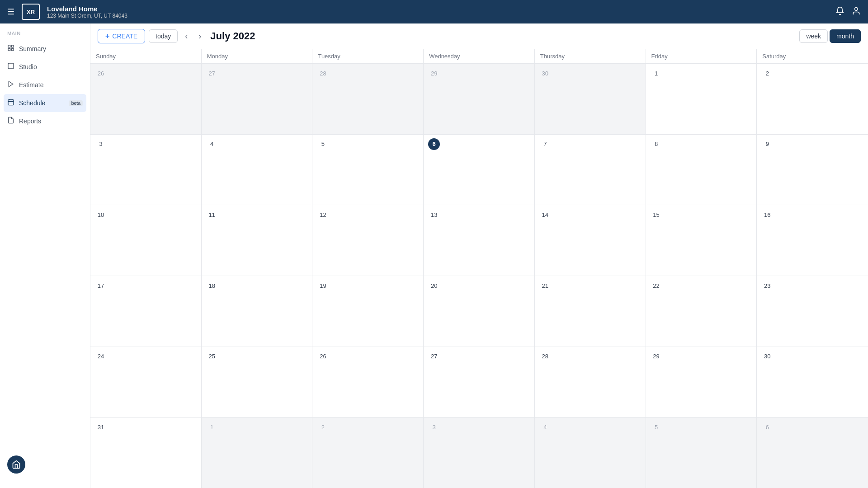 This screenshot has height=488, width=868. Describe the element at coordinates (11, 121) in the screenshot. I see `reports-icon` at that location.